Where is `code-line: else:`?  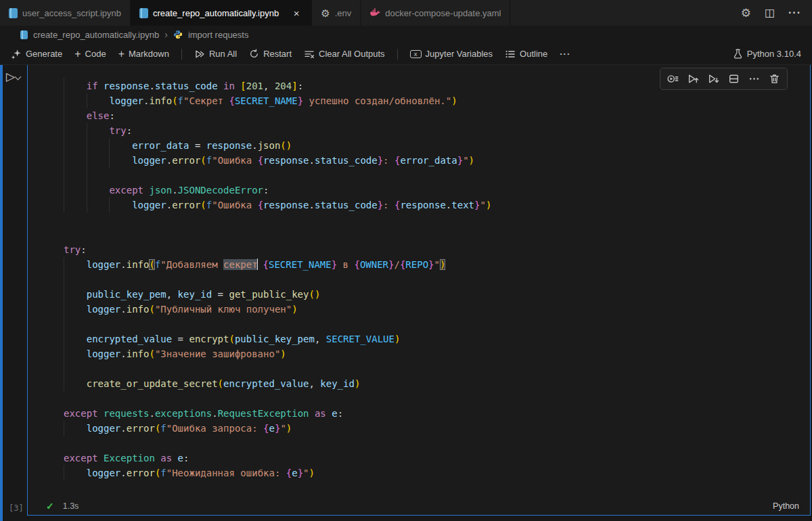
code-line: else: is located at coordinates (436, 116).